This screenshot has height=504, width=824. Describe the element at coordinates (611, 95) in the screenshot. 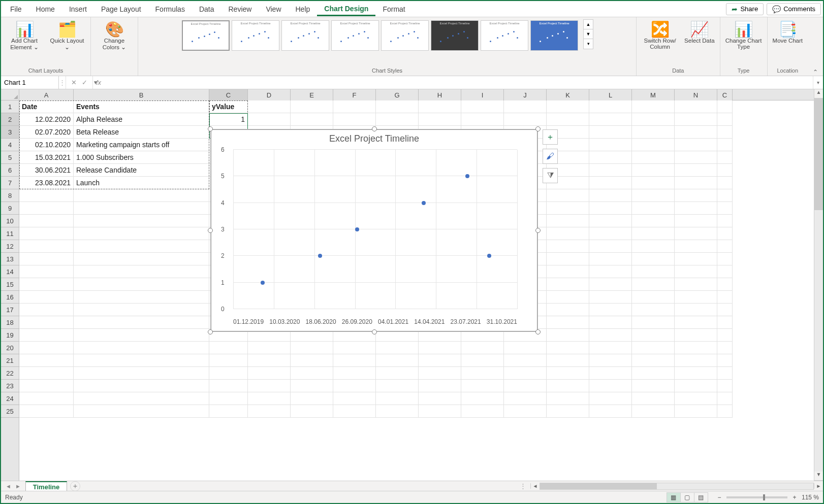

I see `col-header-L: L` at that location.